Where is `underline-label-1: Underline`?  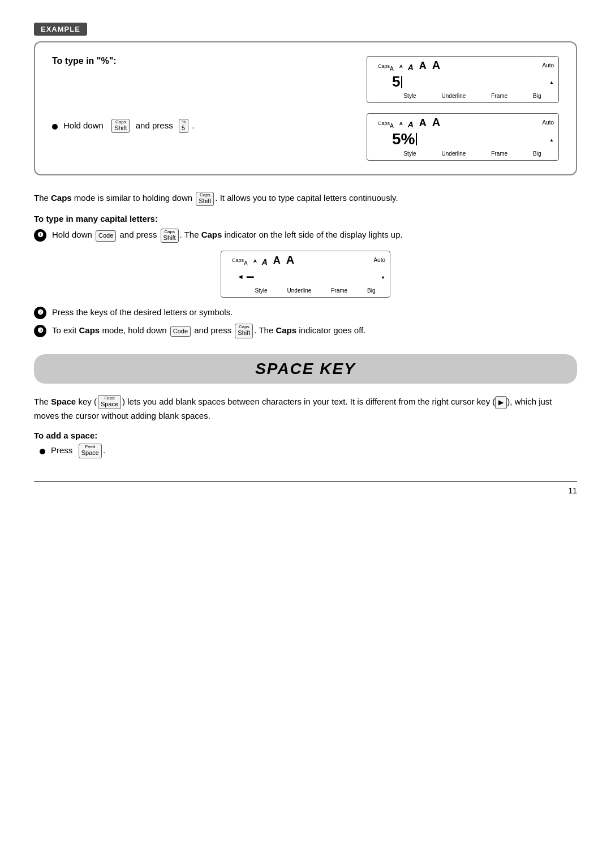 underline-label-1: Underline is located at coordinates (454, 96).